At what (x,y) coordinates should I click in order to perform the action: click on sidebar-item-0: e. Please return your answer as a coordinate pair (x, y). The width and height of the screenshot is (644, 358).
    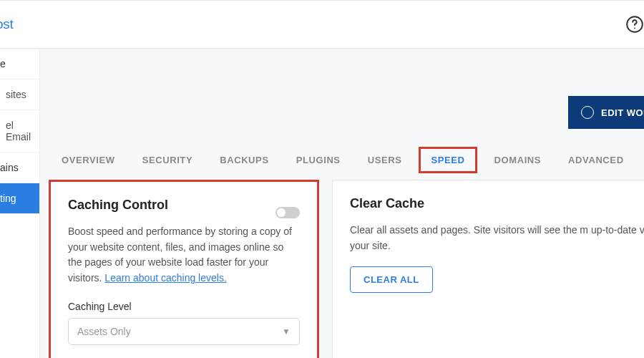
    Looking at the image, I should click on (20, 64).